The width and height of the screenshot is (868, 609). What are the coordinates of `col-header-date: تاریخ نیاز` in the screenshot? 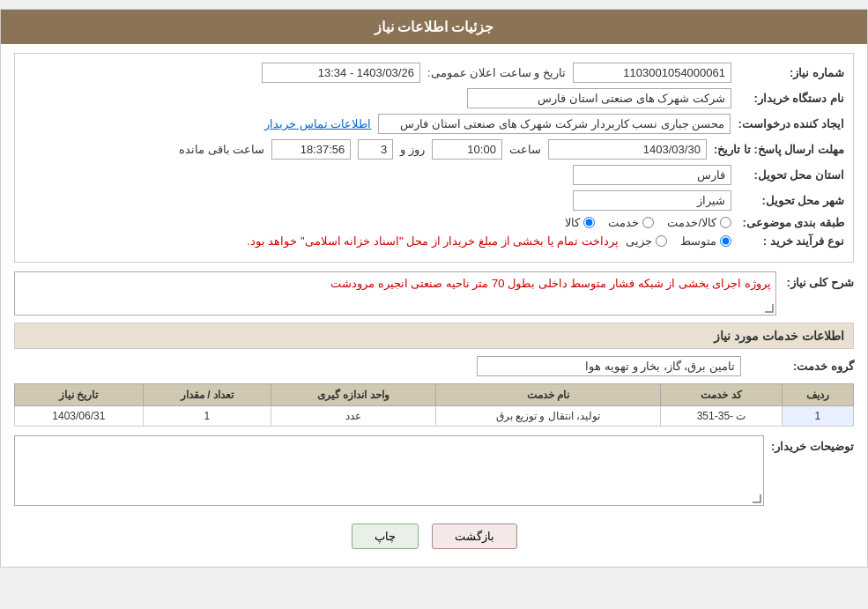 It's located at (79, 395).